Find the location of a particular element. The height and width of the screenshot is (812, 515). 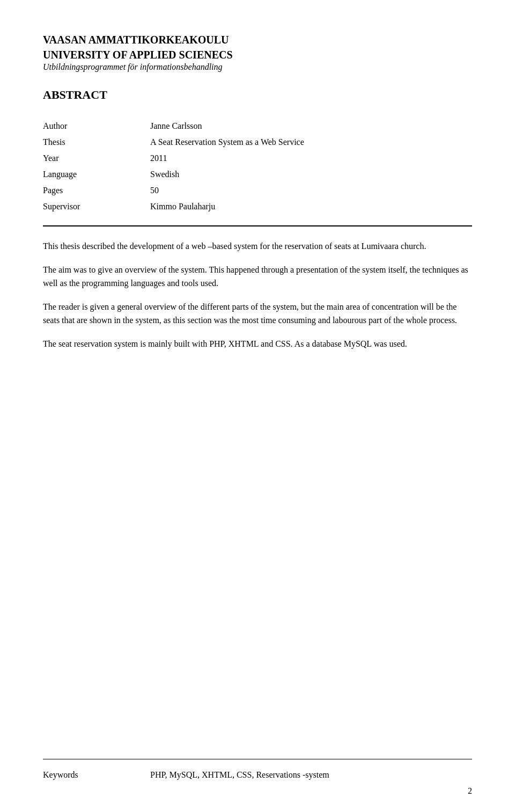

keywords-value: PHP, MySQL, XHTML, CSS, Reservations -sy… is located at coordinates (240, 775).